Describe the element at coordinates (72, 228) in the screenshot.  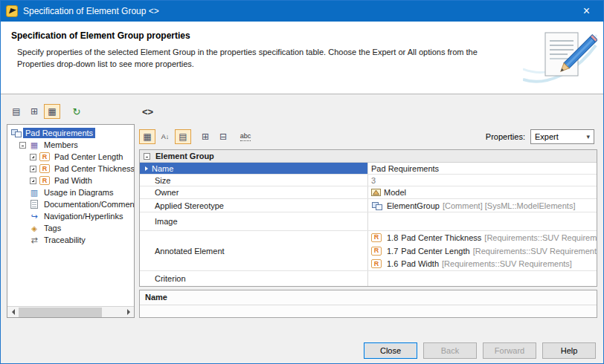
I see `tree-item-tags: ◈ Tags` at that location.